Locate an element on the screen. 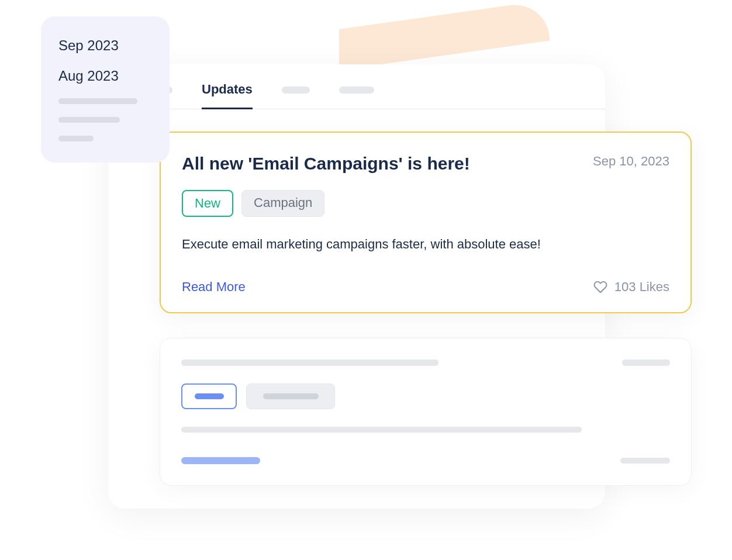 The width and height of the screenshot is (732, 560). placeholder-likes is located at coordinates (645, 461).